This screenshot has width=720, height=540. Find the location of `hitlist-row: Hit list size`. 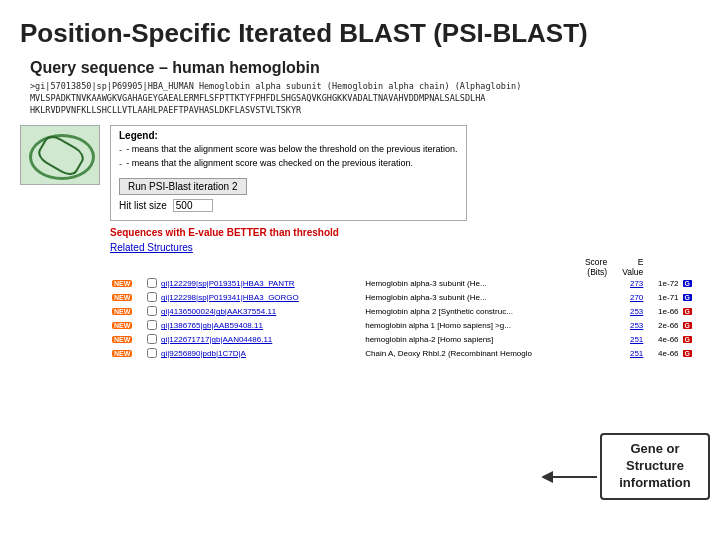

hitlist-row: Hit list size is located at coordinates (288, 206).